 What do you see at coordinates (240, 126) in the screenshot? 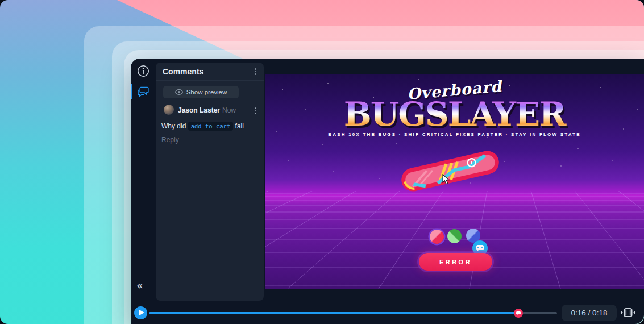
I see `comment-text-after: fail` at bounding box center [240, 126].